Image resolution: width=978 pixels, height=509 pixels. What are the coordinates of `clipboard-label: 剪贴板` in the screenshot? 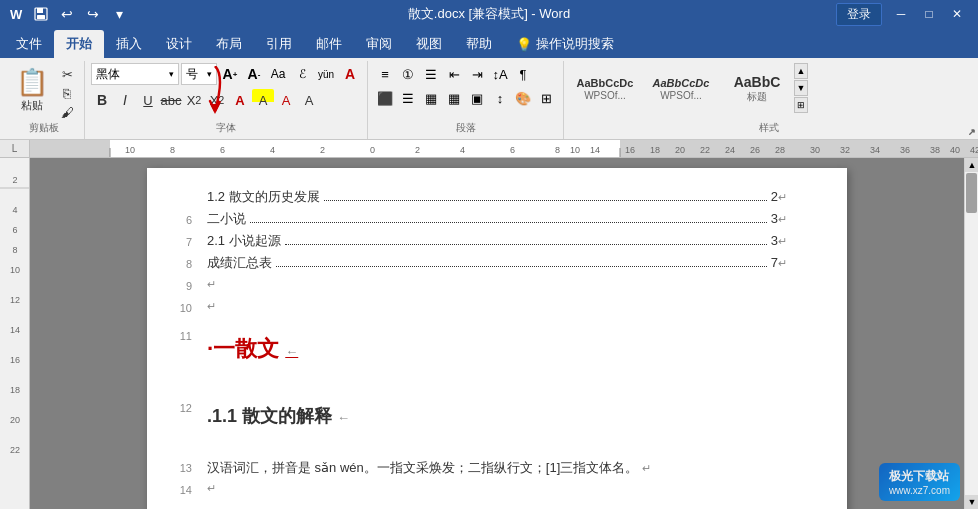 It's located at (44, 129).